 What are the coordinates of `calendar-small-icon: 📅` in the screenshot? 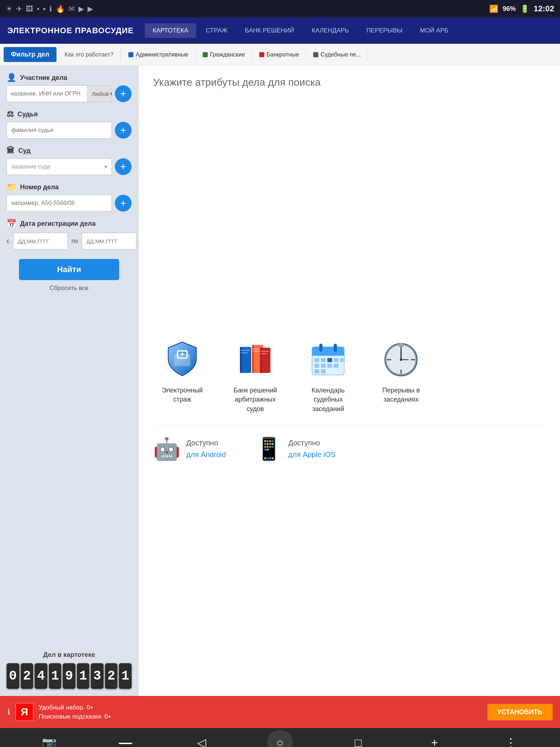 It's located at (12, 224).